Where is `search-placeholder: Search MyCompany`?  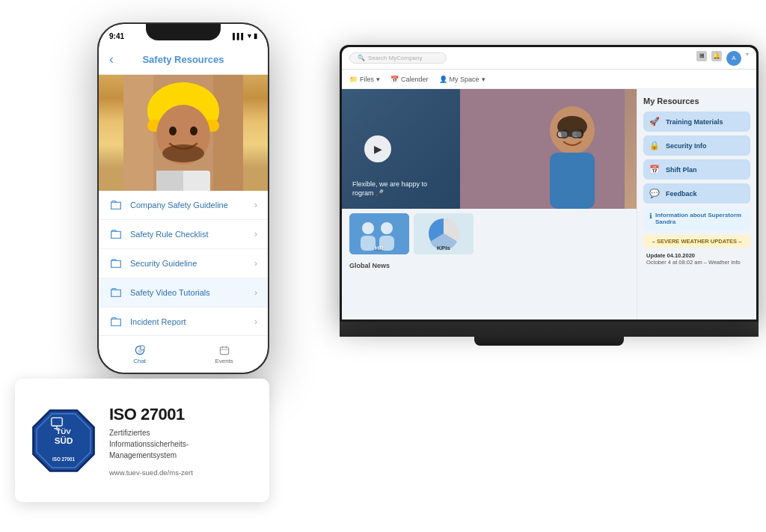
search-placeholder: Search MyCompany is located at coordinates (395, 58).